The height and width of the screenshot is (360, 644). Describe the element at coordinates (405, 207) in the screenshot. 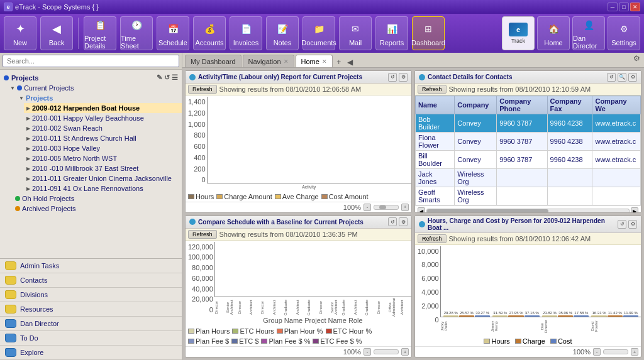

I see `activity-zoom-in: +` at that location.